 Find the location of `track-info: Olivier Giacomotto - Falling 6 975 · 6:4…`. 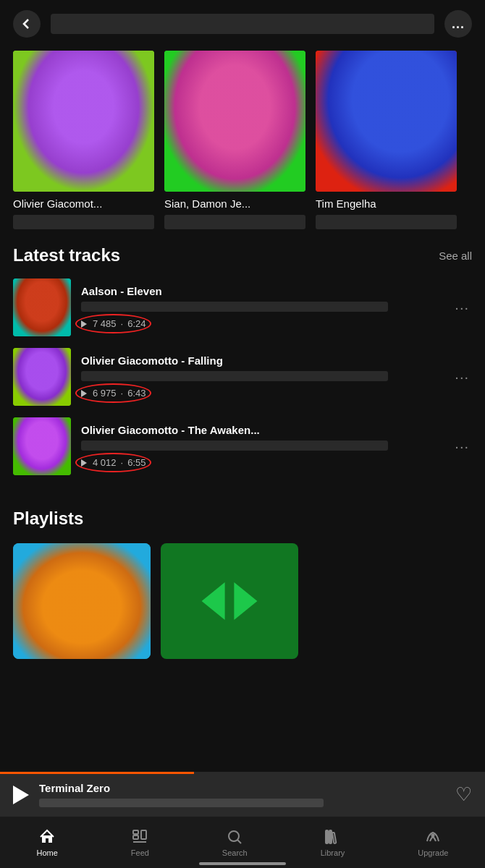

track-info: Olivier Giacomotto - Falling 6 975 · 6:4… is located at coordinates (261, 378).